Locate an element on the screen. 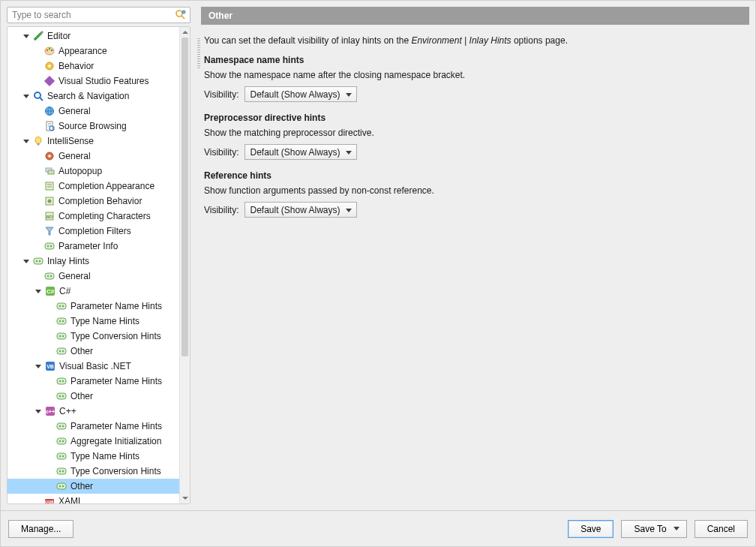 The width and height of the screenshot is (756, 547). bulb-icon is located at coordinates (38, 141).